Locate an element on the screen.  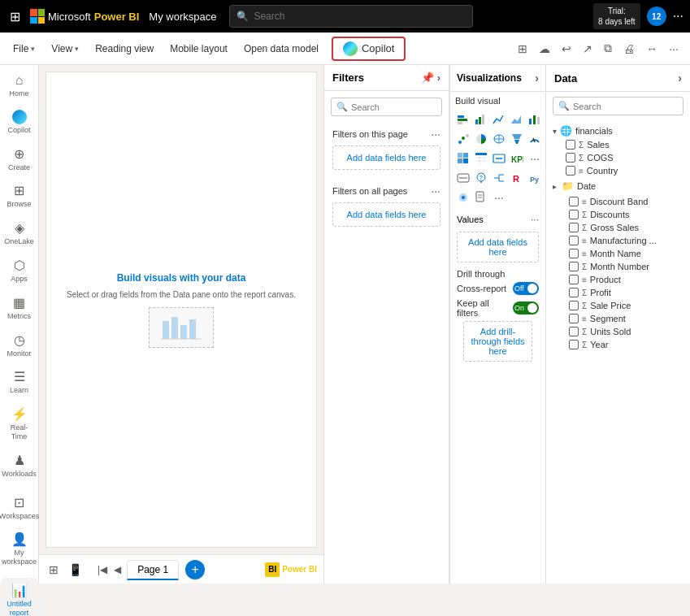
viz-icon-slicer is located at coordinates (463, 178).